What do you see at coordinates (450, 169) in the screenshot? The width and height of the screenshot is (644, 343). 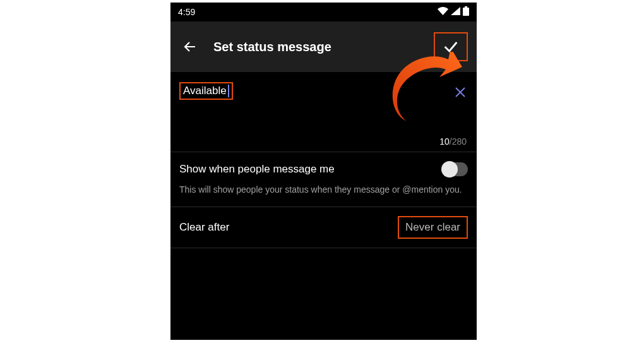 I see `toggle-knob` at bounding box center [450, 169].